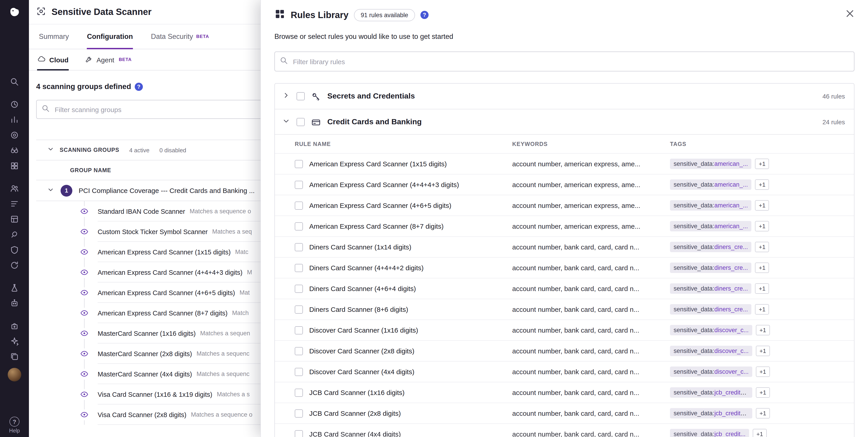 This screenshot has width=868, height=437. What do you see at coordinates (14, 189) in the screenshot?
I see `teams-icon` at bounding box center [14, 189].